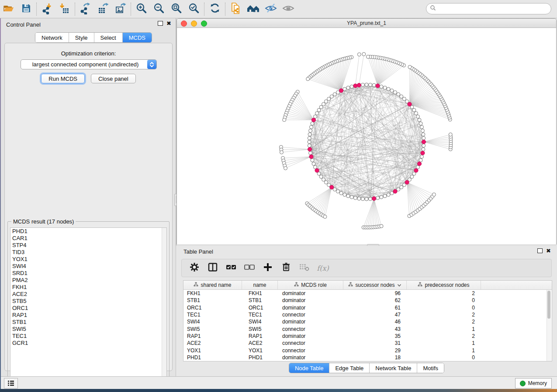 Image resolution: width=557 pixels, height=392 pixels. What do you see at coordinates (88, 301) in the screenshot?
I see `result-node-item: STB5` at bounding box center [88, 301].